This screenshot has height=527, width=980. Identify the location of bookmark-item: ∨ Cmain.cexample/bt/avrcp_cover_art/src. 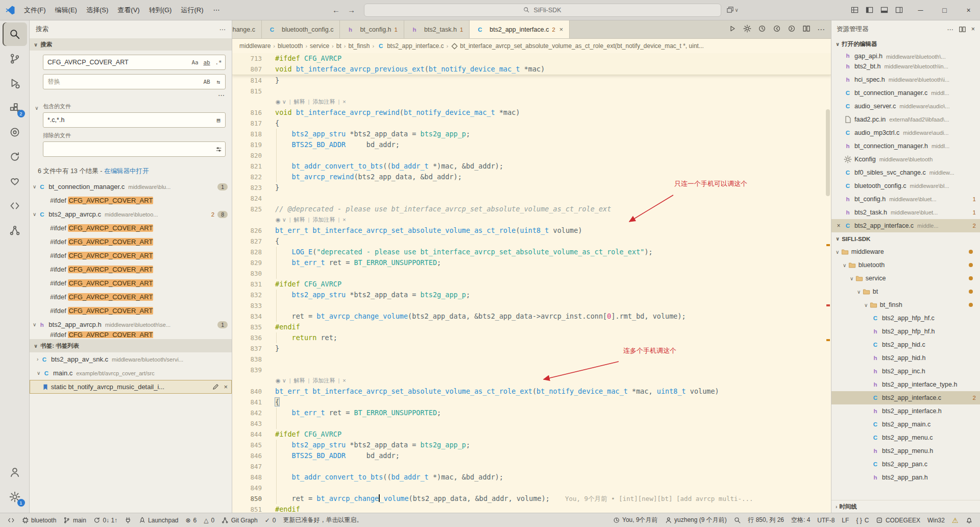
(131, 373).